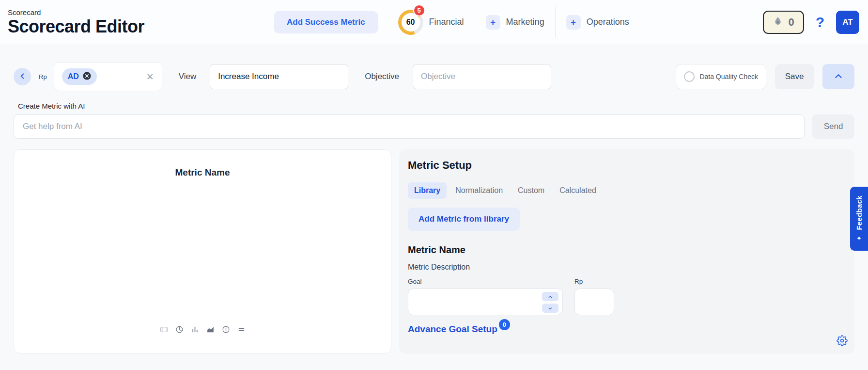  Describe the element at coordinates (485, 281) in the screenshot. I see `goal-label: Goal` at that location.